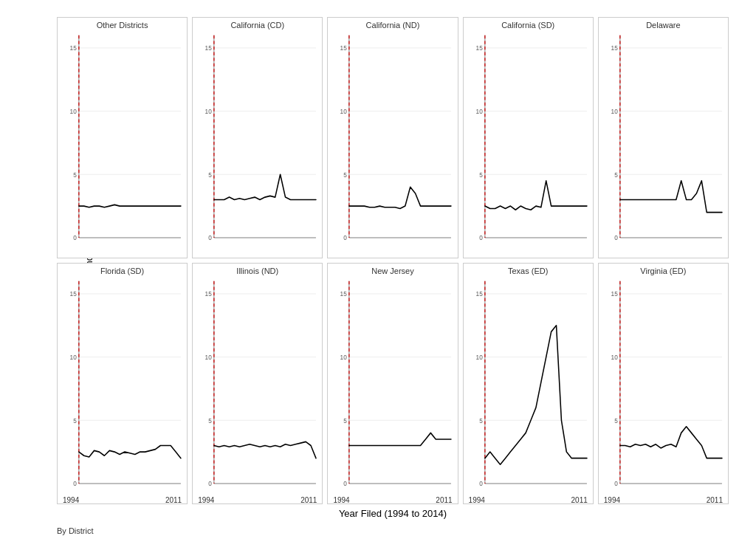  Describe the element at coordinates (529, 384) in the screenshot. I see `chart-svg-texas-ed: 051015` at that location.